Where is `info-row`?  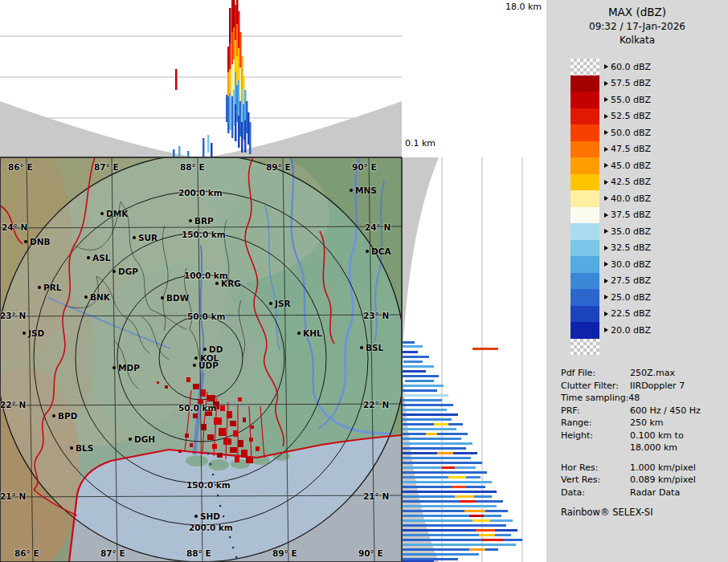 info-row is located at coordinates (644, 458).